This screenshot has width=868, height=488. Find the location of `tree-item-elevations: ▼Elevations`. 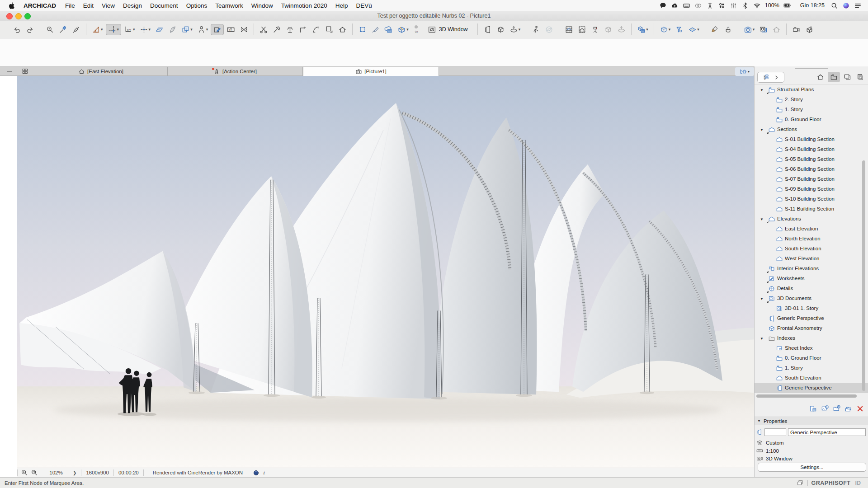

tree-item-elevations: ▼Elevations is located at coordinates (811, 219).